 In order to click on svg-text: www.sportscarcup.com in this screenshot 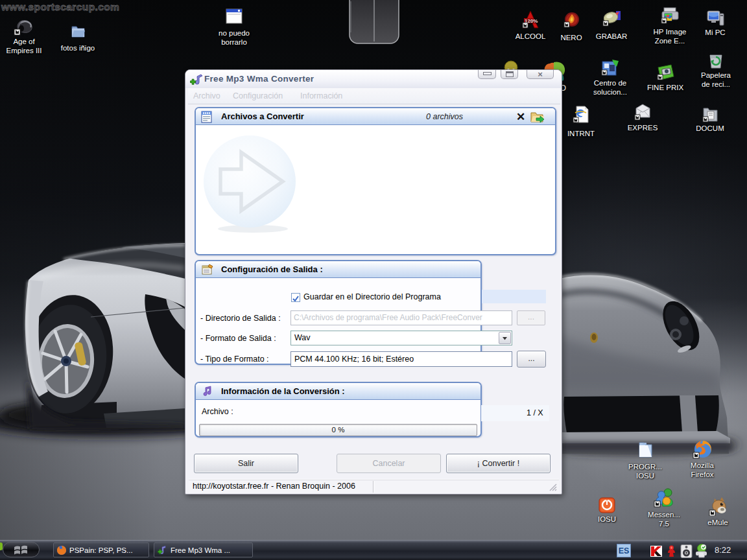, I will do `click(60, 6)`.